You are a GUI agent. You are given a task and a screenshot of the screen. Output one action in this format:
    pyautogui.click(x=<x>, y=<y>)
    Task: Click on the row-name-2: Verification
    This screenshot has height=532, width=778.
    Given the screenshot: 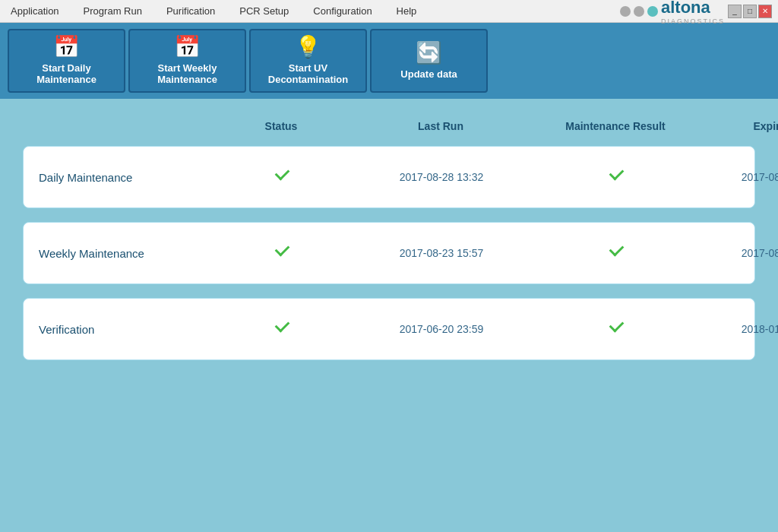 What is the action you would take?
    pyautogui.click(x=122, y=330)
    